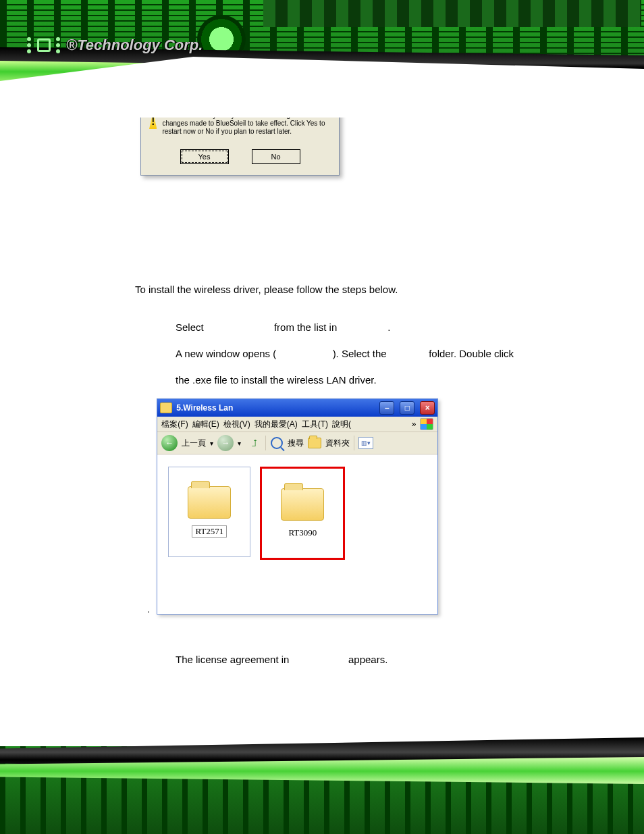 The image size is (644, 834). I want to click on step-3: The license agreement in appears., so click(390, 659).